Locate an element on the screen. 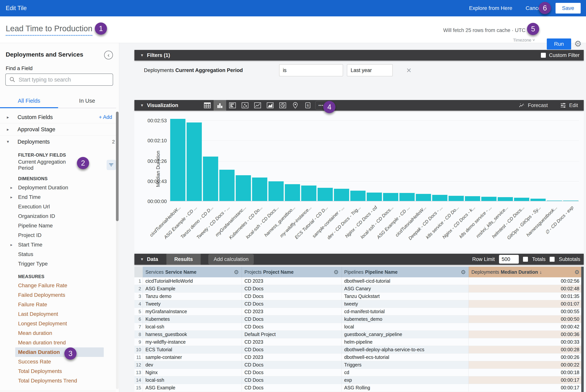 This screenshot has height=392, width=586. vis-type-column-button is located at coordinates (220, 106).